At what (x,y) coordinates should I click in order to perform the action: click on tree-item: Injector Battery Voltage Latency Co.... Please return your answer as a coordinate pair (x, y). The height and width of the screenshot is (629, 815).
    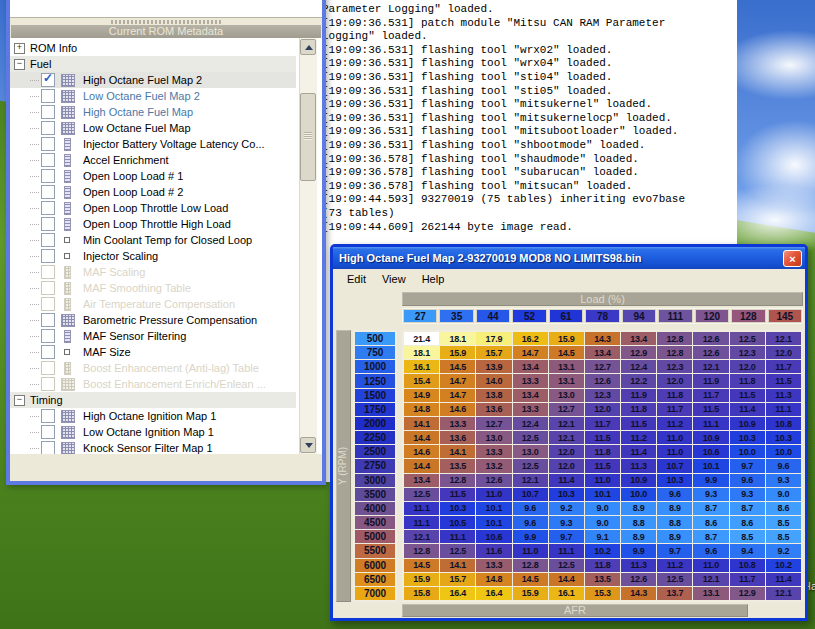
    Looking at the image, I should click on (153, 144).